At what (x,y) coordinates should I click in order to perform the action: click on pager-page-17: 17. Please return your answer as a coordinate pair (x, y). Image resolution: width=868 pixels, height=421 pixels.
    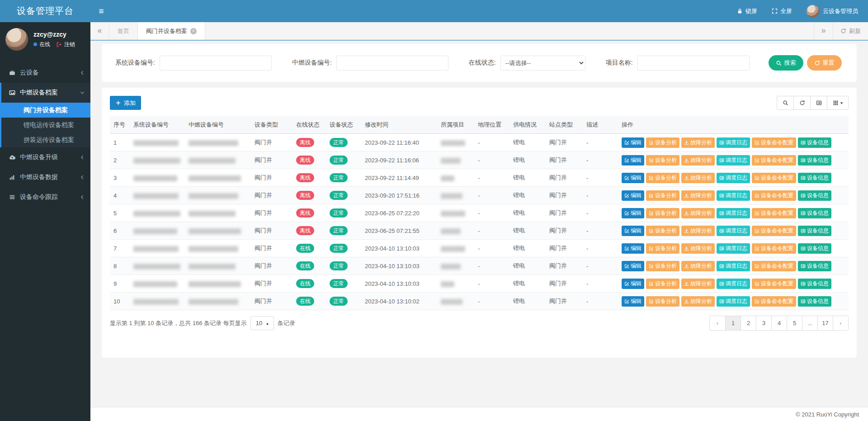
    Looking at the image, I should click on (825, 323).